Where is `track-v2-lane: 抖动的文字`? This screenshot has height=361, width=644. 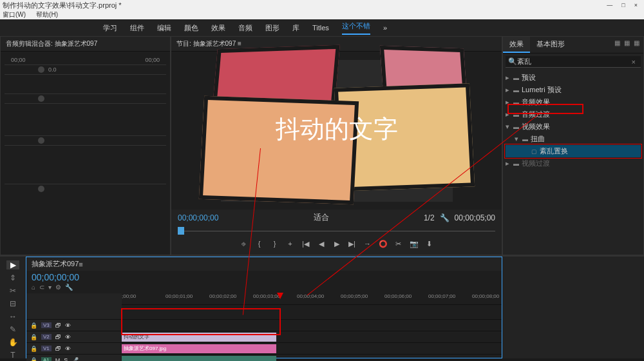
track-v2-lane: 抖动的文字 is located at coordinates (312, 337).